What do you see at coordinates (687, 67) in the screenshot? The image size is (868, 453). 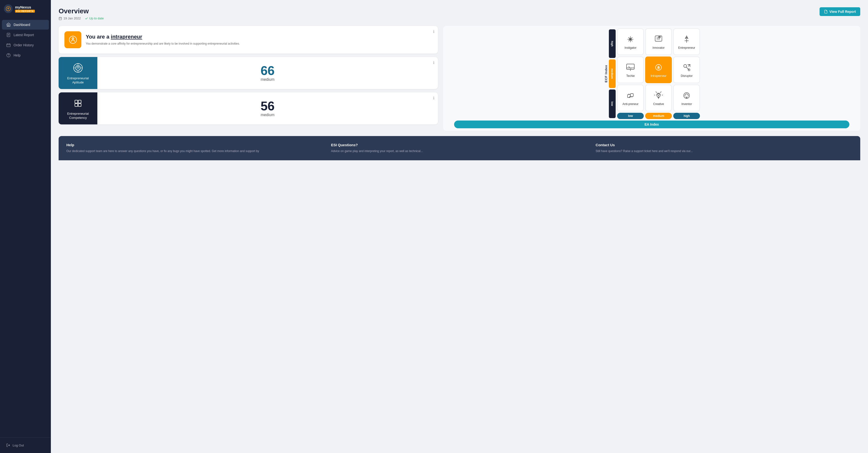 I see `disruptor-icon` at bounding box center [687, 67].